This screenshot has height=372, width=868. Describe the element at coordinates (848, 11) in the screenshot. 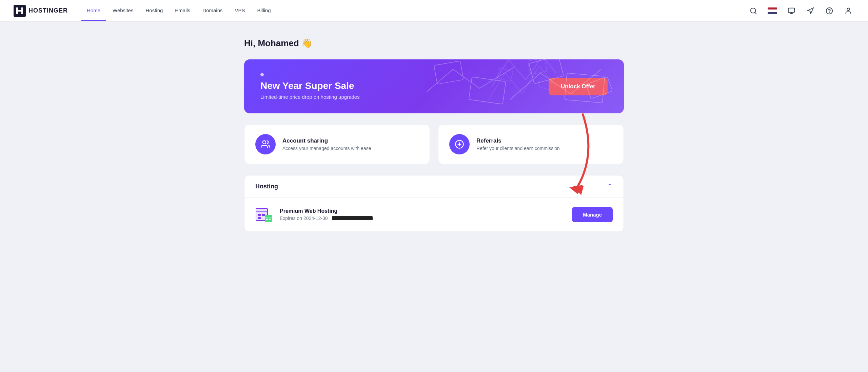

I see `user-button` at that location.